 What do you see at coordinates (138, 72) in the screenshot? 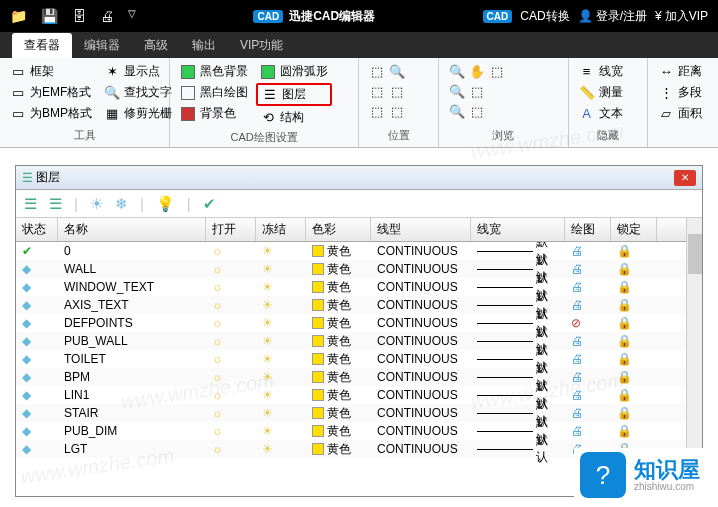
I see `showpoint-button: ✶显示点` at bounding box center [138, 72].